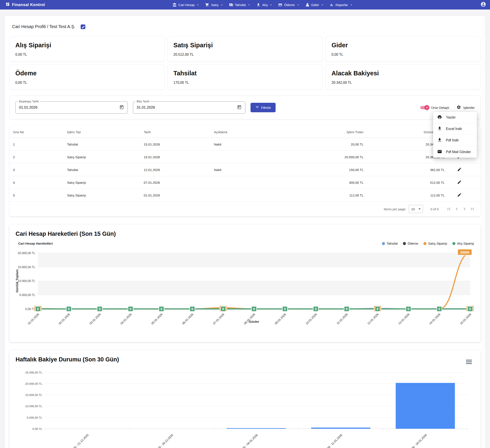 The height and width of the screenshot is (448, 490). Describe the element at coordinates (188, 319) in the screenshot. I see `svg-text: 06.01.2026` at that location.